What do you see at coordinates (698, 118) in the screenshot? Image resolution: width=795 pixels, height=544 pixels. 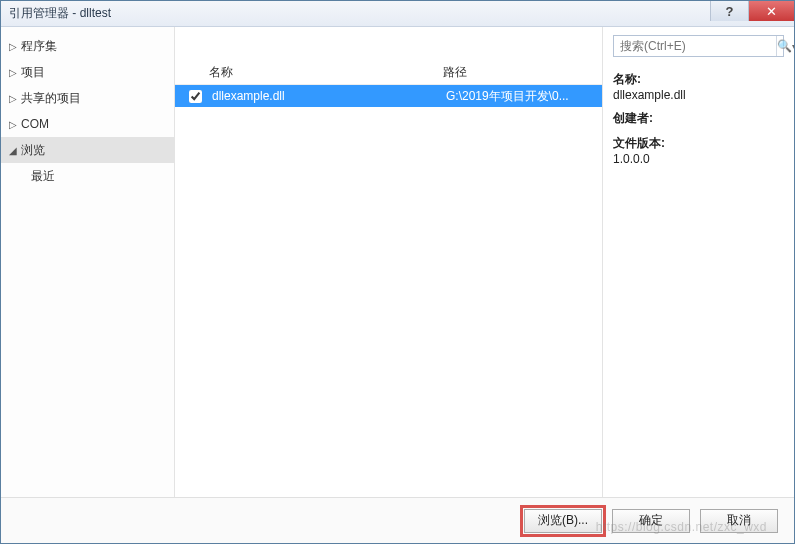 I see `detail-creator-label: 创建者:` at bounding box center [698, 118].